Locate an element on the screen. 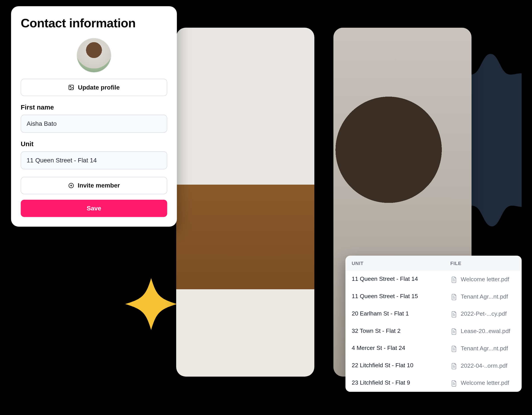 The width and height of the screenshot is (532, 415). header-file: FILE is located at coordinates (483, 263).